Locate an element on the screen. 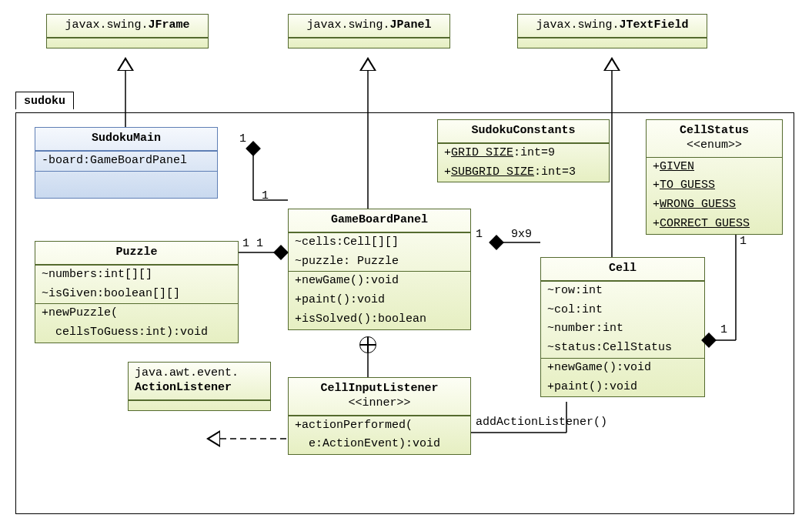 This screenshot has width=812, height=528. op: +isSolved():boolean is located at coordinates (379, 320).